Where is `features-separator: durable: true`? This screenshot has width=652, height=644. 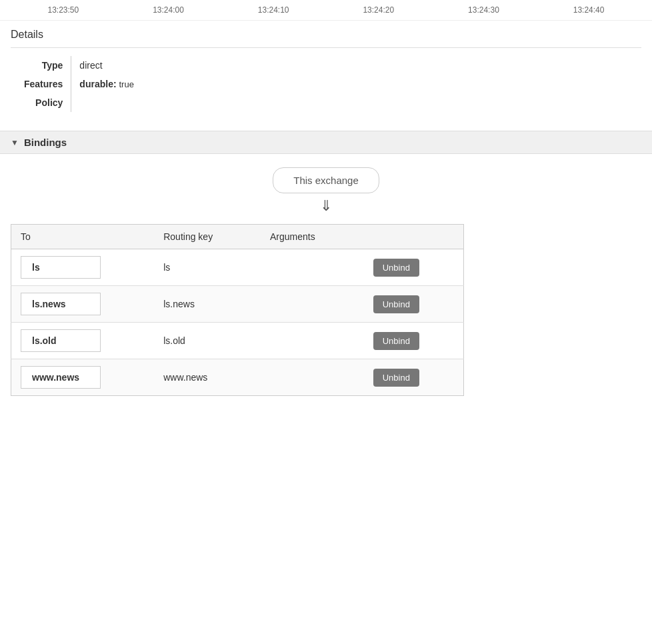 features-separator: durable: true is located at coordinates (107, 84).